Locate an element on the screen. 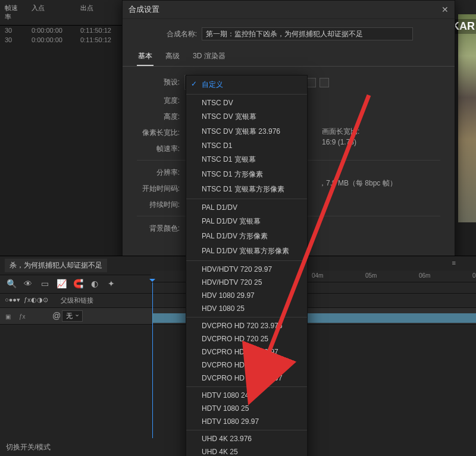 This screenshot has height=456, width=476. playhead is located at coordinates (152, 360).